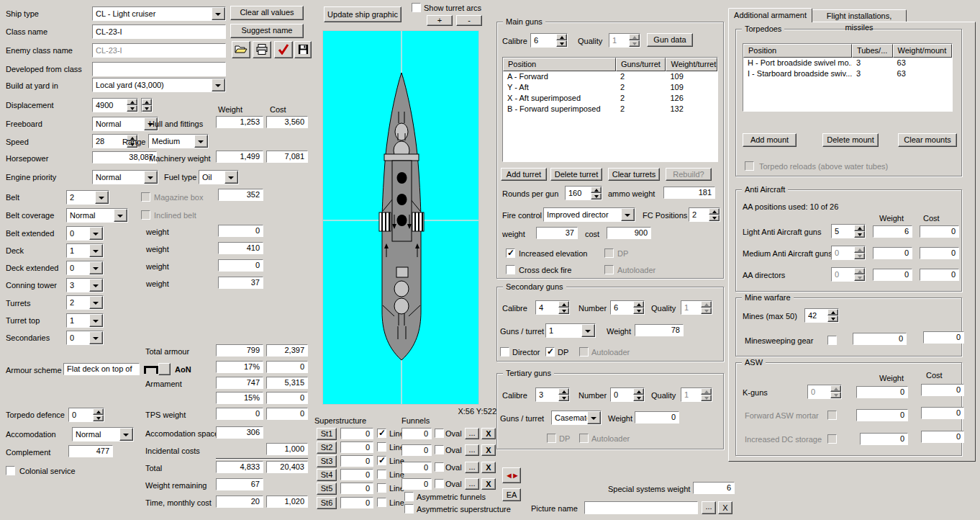 This screenshot has height=520, width=980. What do you see at coordinates (610, 76) in the screenshot?
I see `main-guns-row: A - Forward 2 109` at bounding box center [610, 76].